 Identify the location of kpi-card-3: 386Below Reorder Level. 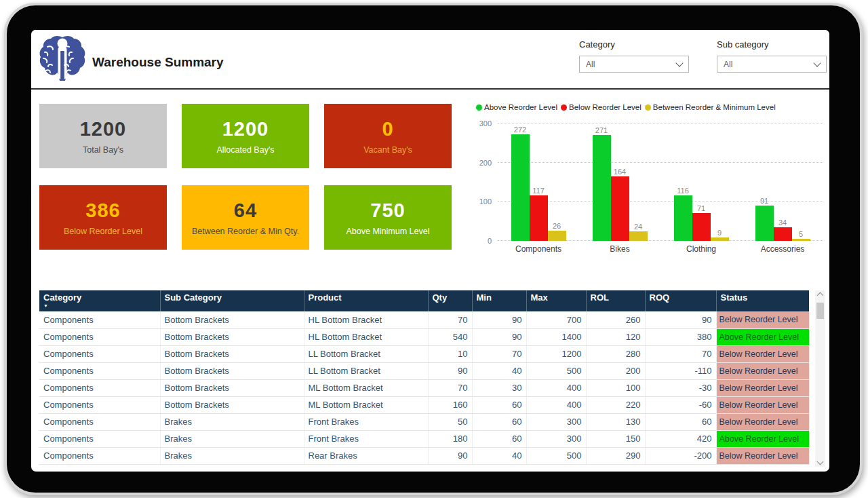
(103, 217).